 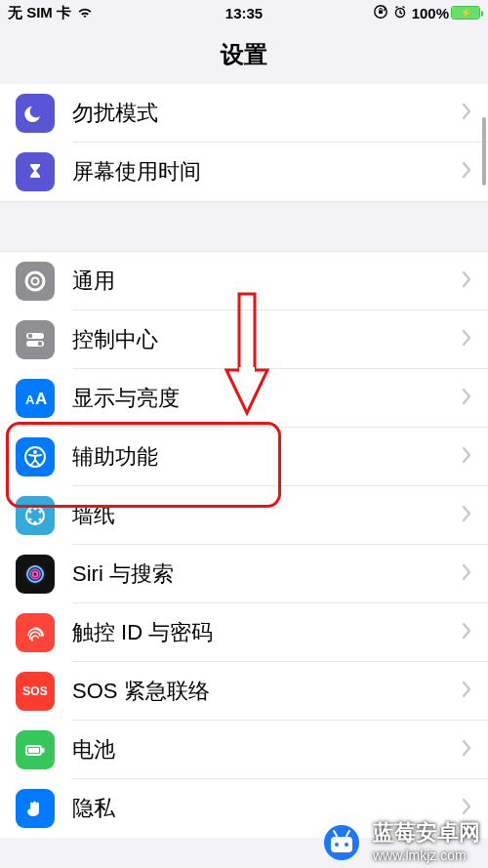 I want to click on battery-icon, so click(x=35, y=750).